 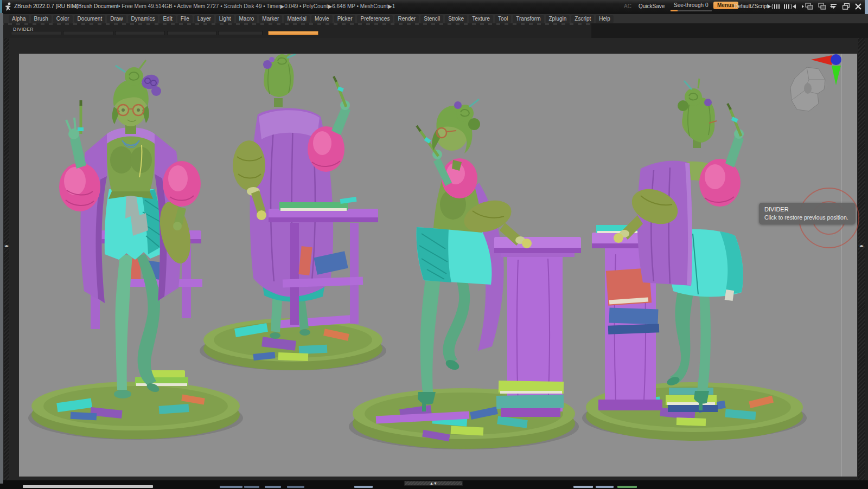 What do you see at coordinates (375, 18) in the screenshot?
I see `menu-preferences: Preferences` at bounding box center [375, 18].